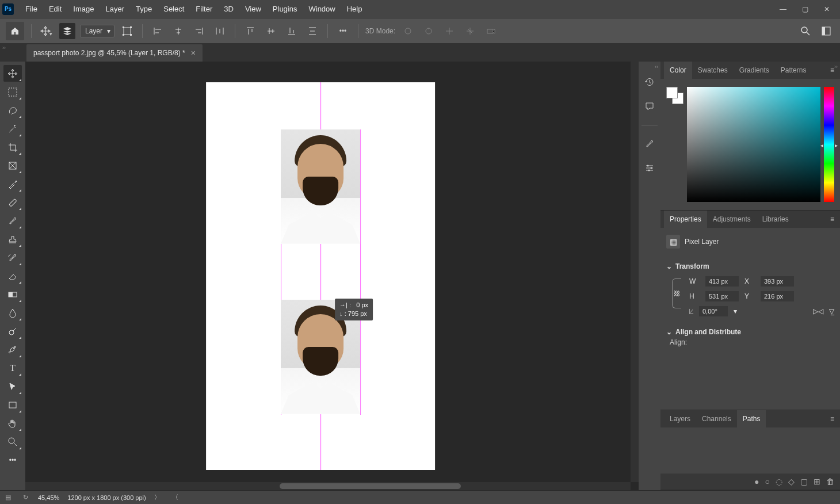 The image size is (840, 504). I want to click on menu-file: File, so click(31, 9).